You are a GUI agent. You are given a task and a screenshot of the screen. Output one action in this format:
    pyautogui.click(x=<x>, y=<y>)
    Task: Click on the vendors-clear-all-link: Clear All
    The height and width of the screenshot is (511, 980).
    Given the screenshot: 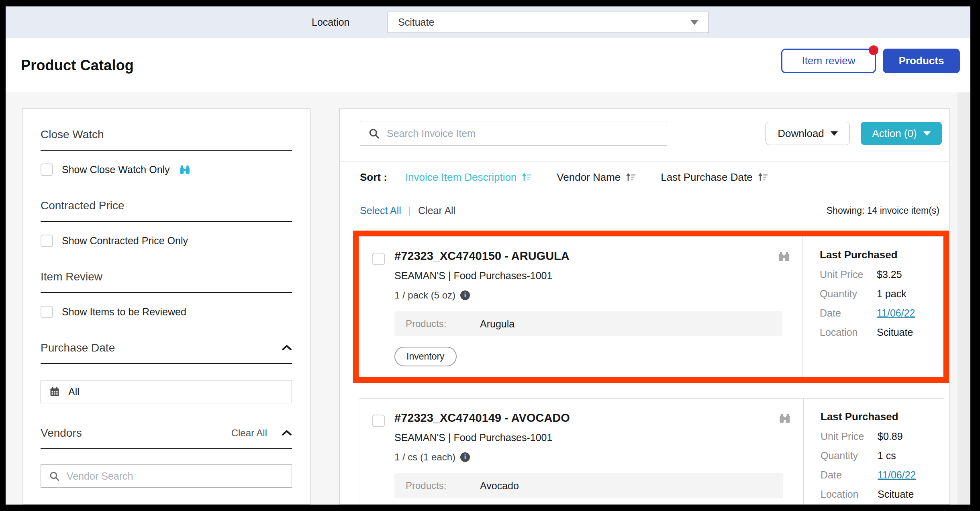 What is the action you would take?
    pyautogui.click(x=249, y=433)
    